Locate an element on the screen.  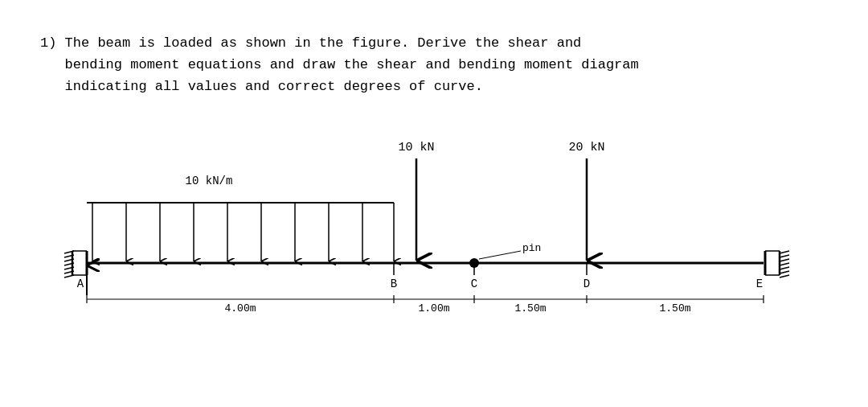
problem-line1: The beam is loaded as shown in the figur… is located at coordinates (323, 43).